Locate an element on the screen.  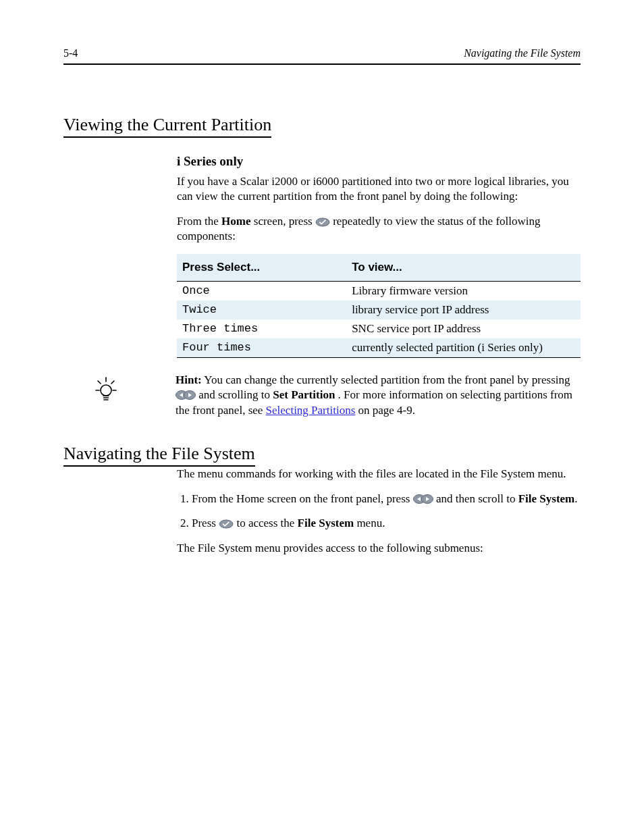
home-label: Home is located at coordinates (236, 221).